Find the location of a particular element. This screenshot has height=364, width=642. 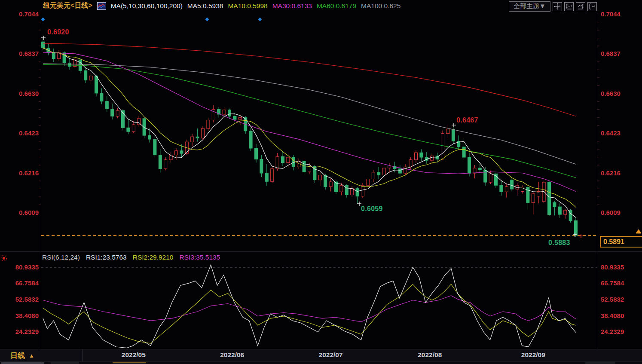

x-axis-label: 2022/05 is located at coordinates (134, 355).